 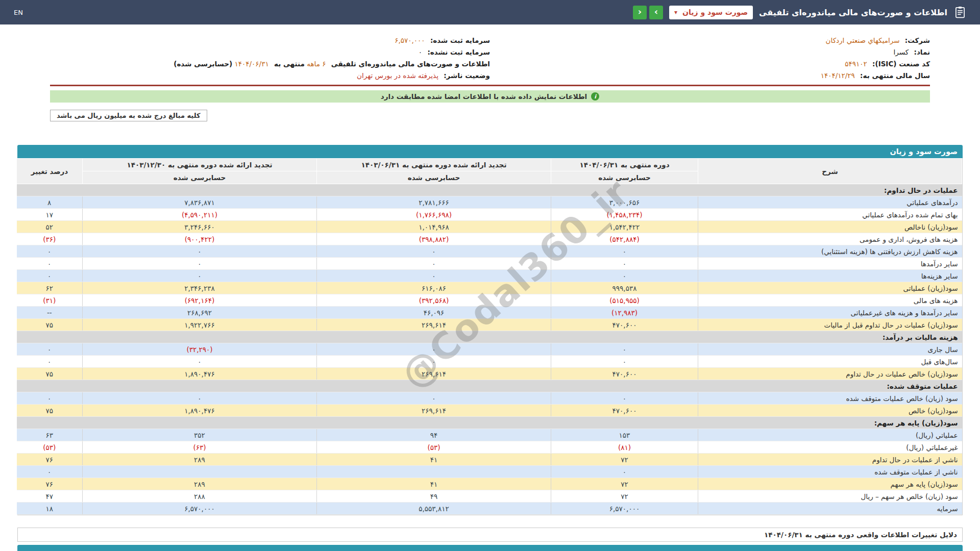 I want to click on row-label: درآمدهای عملیاتي, so click(x=830, y=203).